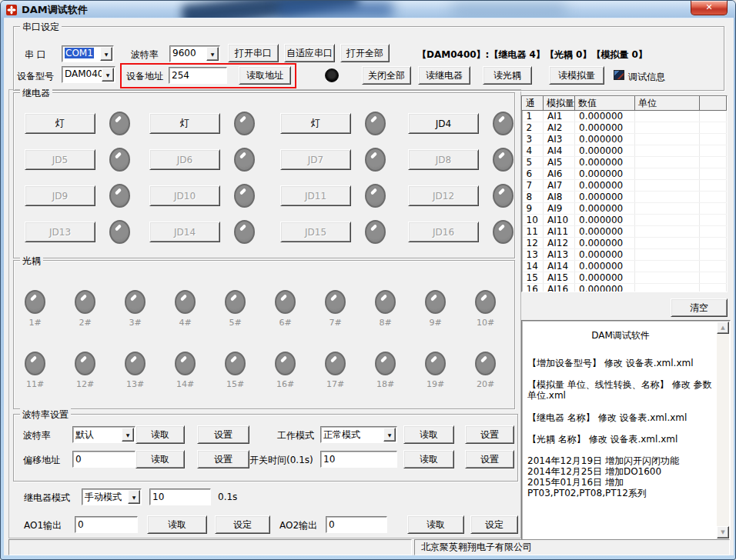 This screenshot has height=560, width=736. What do you see at coordinates (85, 435) in the screenshot?
I see `baud-default-value: 默认` at bounding box center [85, 435].